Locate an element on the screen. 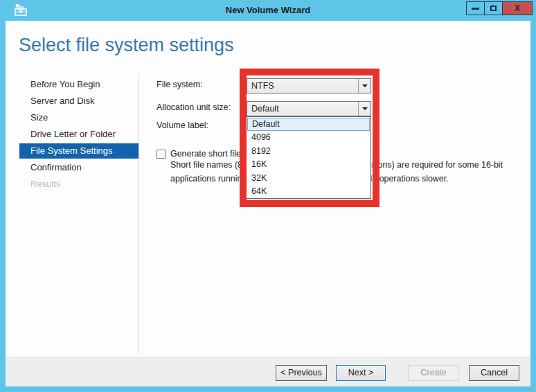  allocation-unit-size-label: Allocation unit size: is located at coordinates (194, 107).